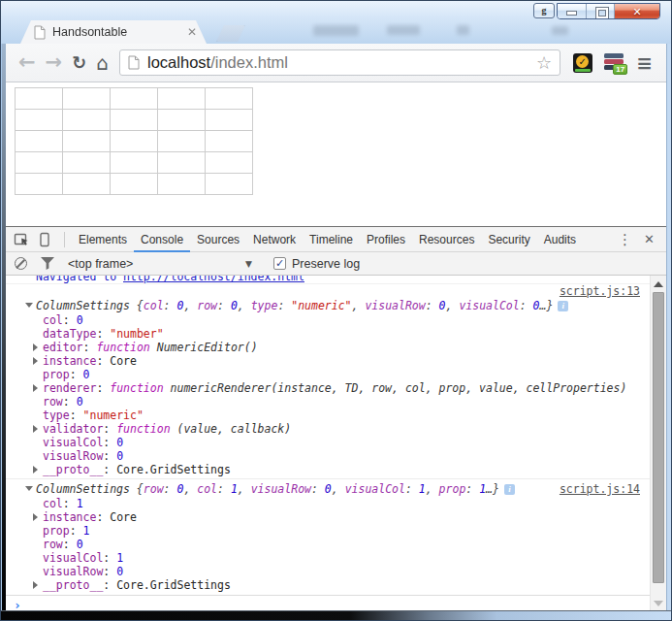  I want to click on reload-button: ↻, so click(80, 63).